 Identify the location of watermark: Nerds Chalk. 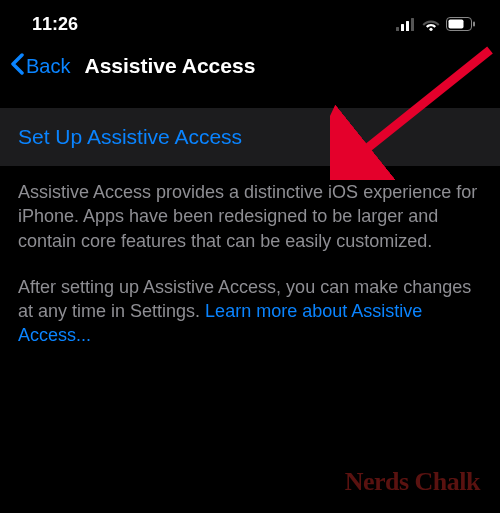
(412, 482).